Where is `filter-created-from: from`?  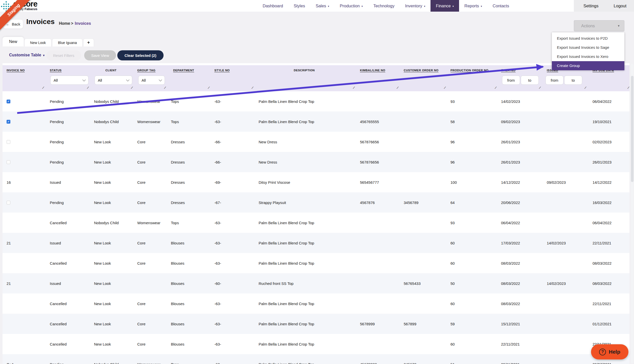
filter-created-from: from is located at coordinates (511, 80).